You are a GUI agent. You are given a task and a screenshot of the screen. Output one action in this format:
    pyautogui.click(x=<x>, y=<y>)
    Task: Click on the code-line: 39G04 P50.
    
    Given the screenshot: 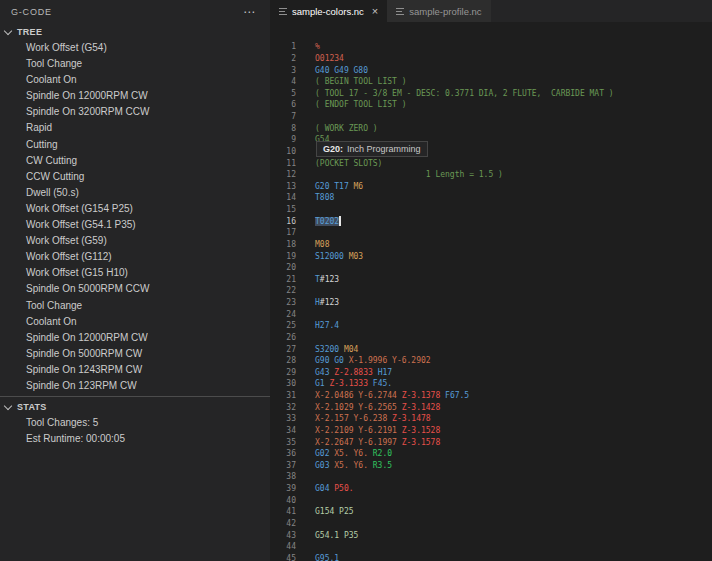 What is the action you would take?
    pyautogui.click(x=491, y=489)
    